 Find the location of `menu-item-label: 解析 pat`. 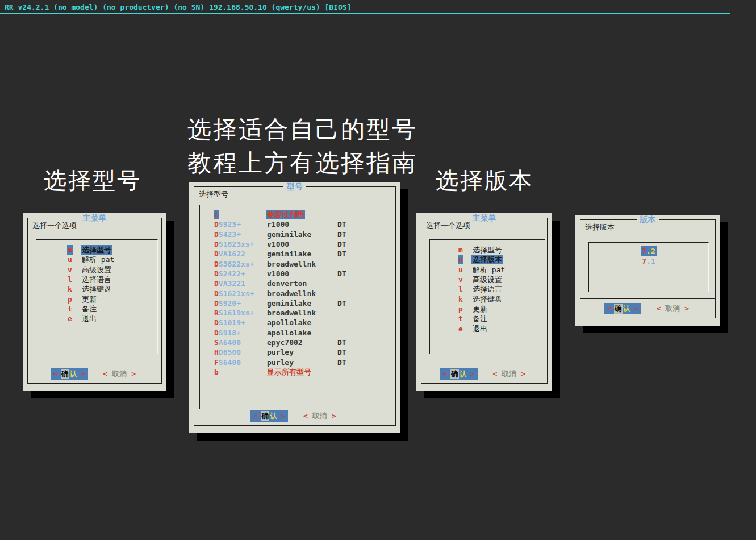

menu-item-label: 解析 pat is located at coordinates (98, 259).